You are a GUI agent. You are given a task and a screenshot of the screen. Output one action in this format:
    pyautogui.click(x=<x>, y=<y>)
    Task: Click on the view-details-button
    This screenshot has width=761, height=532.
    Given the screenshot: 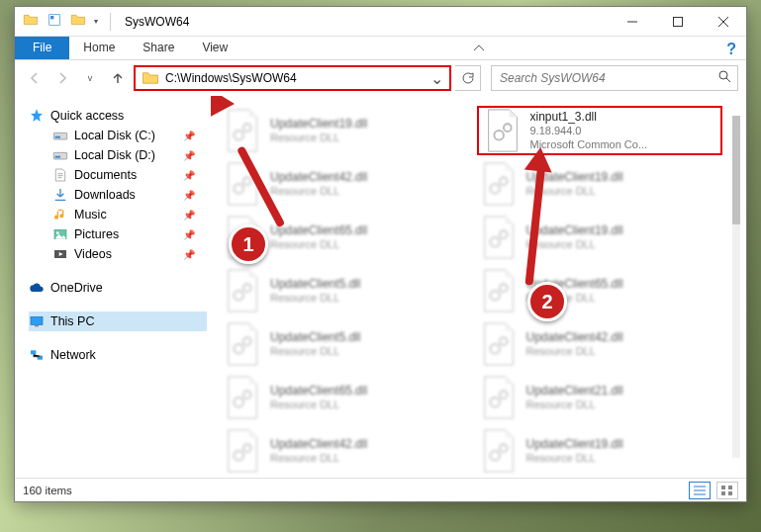 What is the action you would take?
    pyautogui.click(x=700, y=490)
    